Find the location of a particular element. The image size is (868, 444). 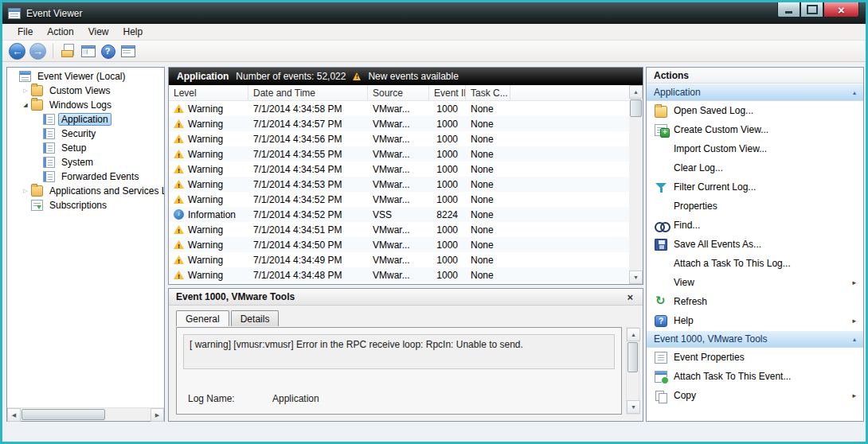

task-category-cell: None is located at coordinates (488, 200).